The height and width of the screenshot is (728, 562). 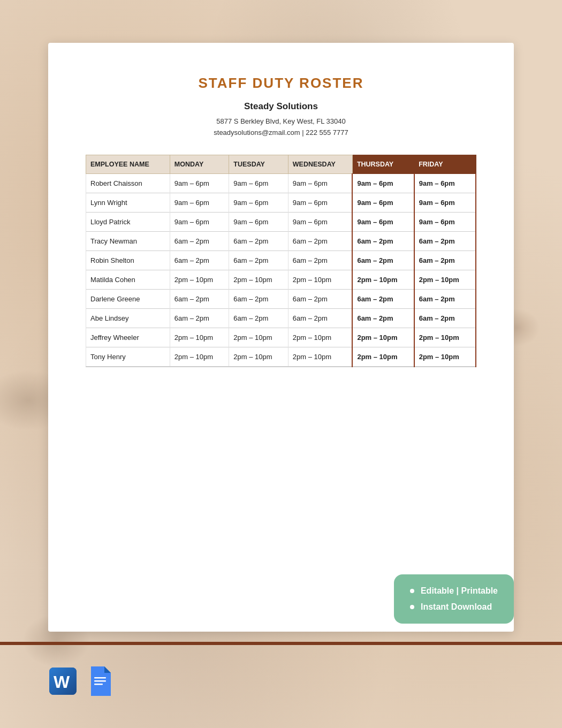 What do you see at coordinates (454, 599) in the screenshot?
I see `feature-badge: Editable | Printable Instant Download` at bounding box center [454, 599].